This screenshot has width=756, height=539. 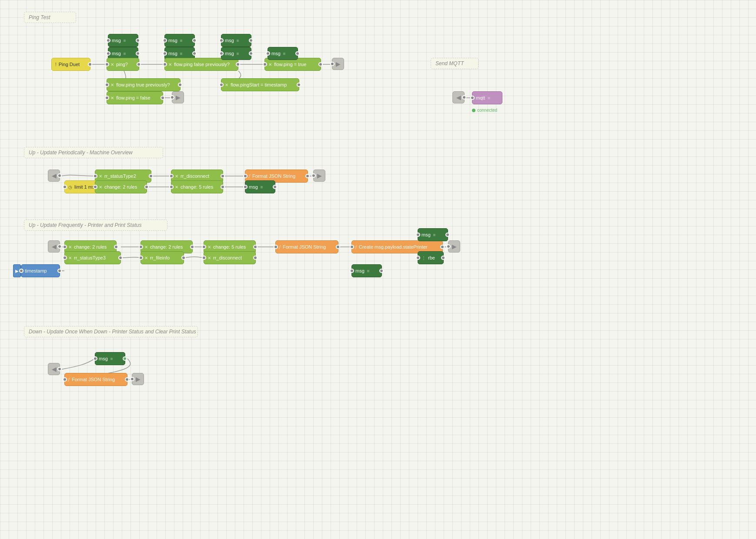 What do you see at coordinates (121, 187) in the screenshot?
I see `change-2-rules-1-node: ✕ change: 2 rules` at bounding box center [121, 187].